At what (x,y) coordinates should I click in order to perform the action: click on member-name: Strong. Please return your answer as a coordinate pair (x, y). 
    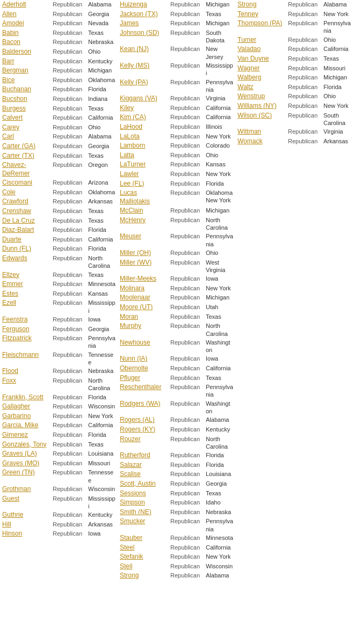
    Looking at the image, I should click on (262, 5).